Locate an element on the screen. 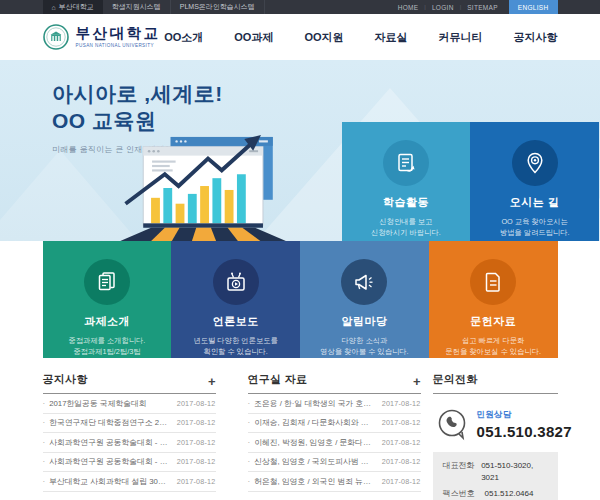  document-pen-icon is located at coordinates (406, 163).